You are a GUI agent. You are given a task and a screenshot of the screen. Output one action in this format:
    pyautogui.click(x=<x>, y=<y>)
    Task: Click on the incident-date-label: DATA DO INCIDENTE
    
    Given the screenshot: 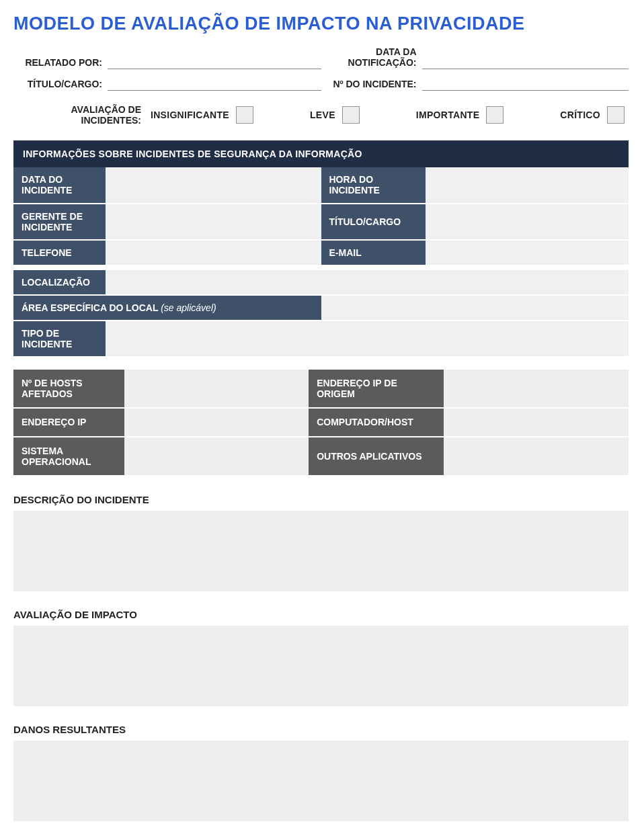 What is the action you would take?
    pyautogui.click(x=59, y=185)
    